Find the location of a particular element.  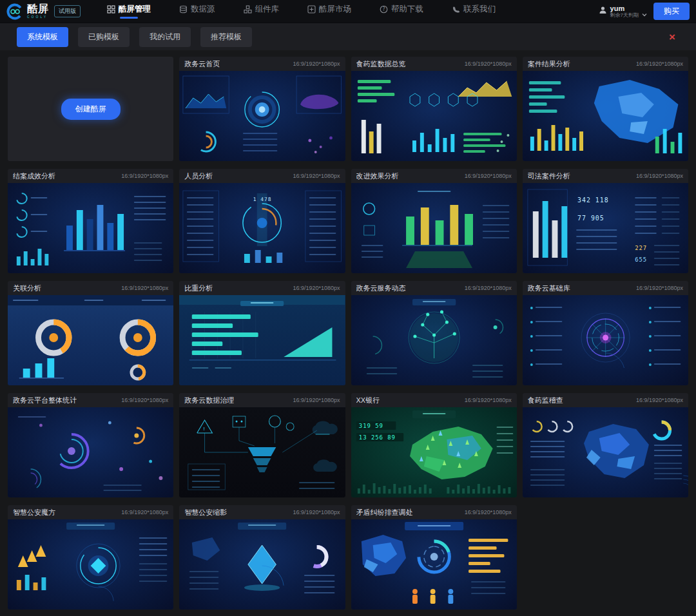

template-card: XX银行16:9/1920*1080px319 5913 256 89 is located at coordinates (434, 445).